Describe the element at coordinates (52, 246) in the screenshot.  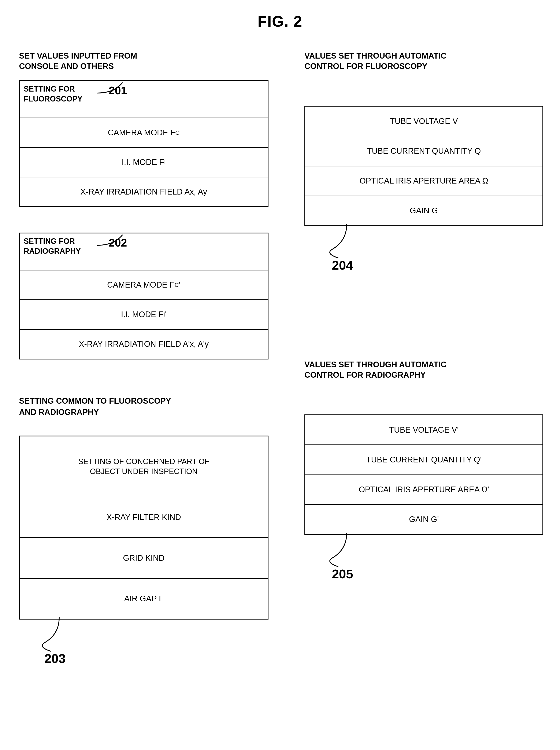
I see `box-202-tag: SETTING FORRADIOGRAPHY` at that location.